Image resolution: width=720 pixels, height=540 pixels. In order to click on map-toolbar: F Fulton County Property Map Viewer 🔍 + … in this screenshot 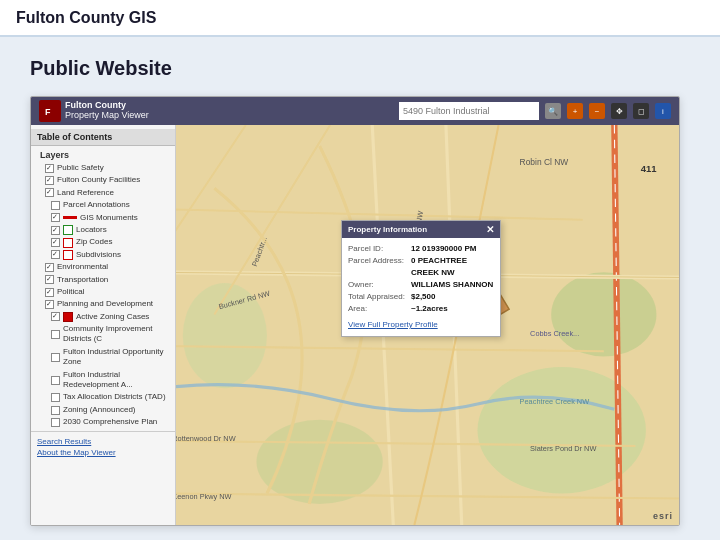, I will do `click(355, 111)`.